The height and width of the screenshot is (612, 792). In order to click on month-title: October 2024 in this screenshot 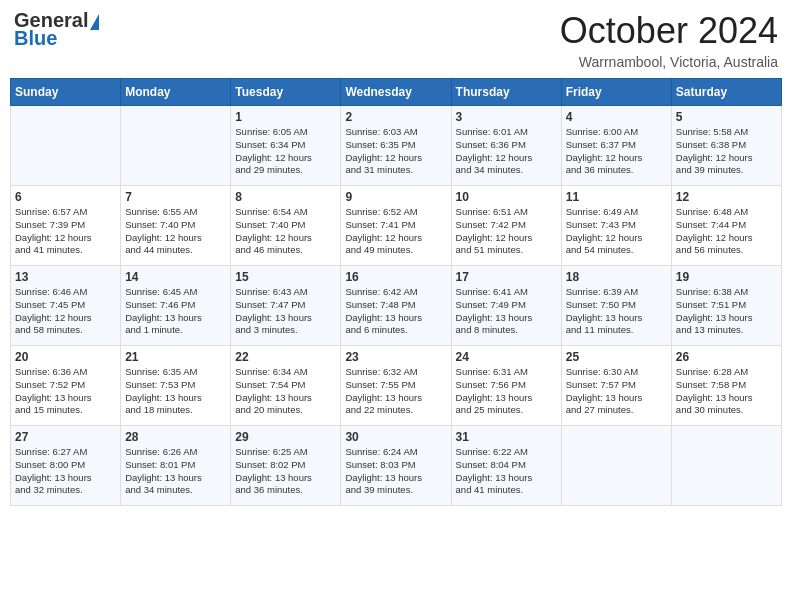, I will do `click(669, 31)`.